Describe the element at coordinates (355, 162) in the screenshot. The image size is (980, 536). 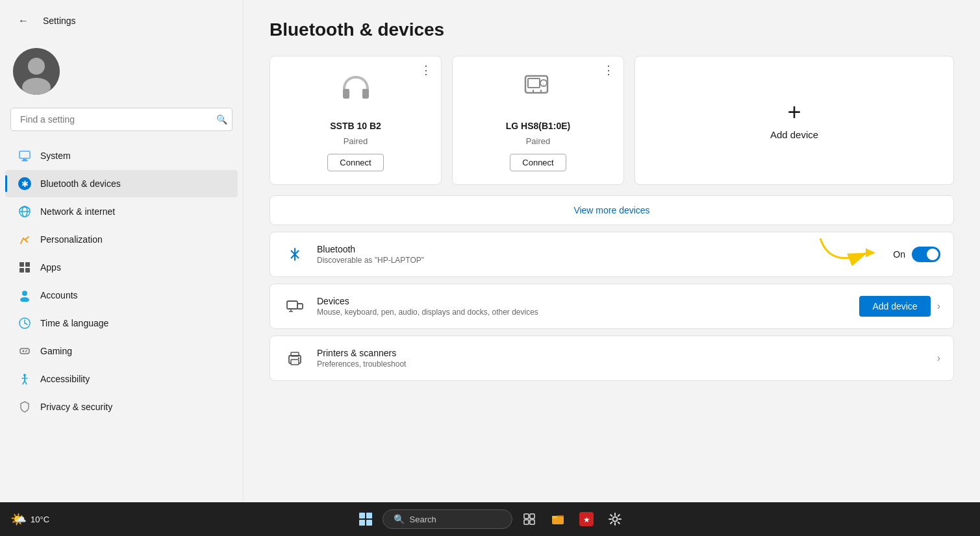
I see `connect-btn-sstb: Connect` at that location.